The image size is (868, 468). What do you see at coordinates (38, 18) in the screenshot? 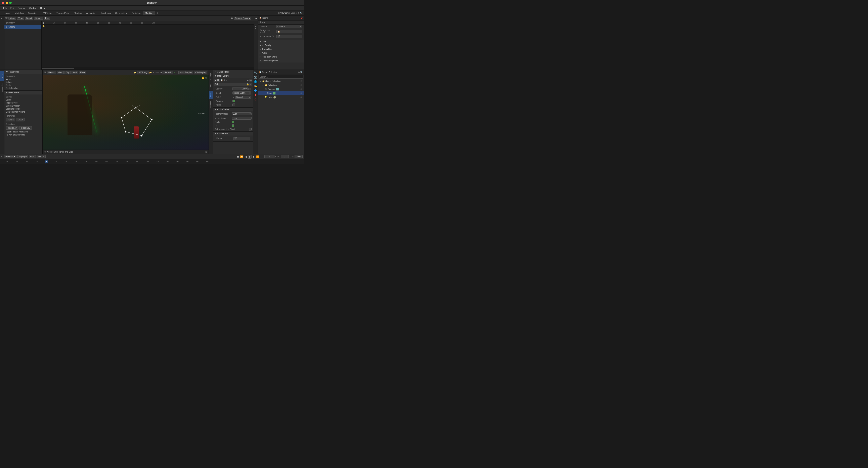
I see `timeline-marker-menu: Marker` at bounding box center [38, 18].